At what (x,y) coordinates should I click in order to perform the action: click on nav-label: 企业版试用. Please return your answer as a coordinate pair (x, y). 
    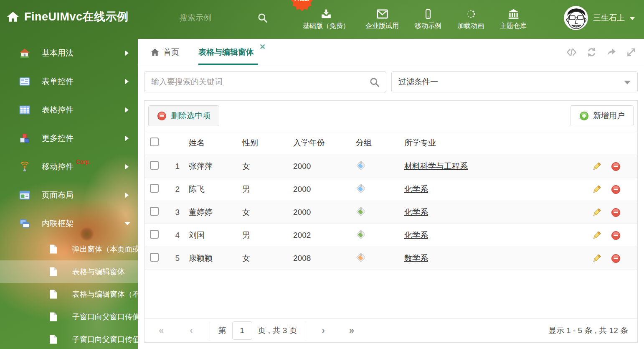
    Looking at the image, I should click on (382, 26).